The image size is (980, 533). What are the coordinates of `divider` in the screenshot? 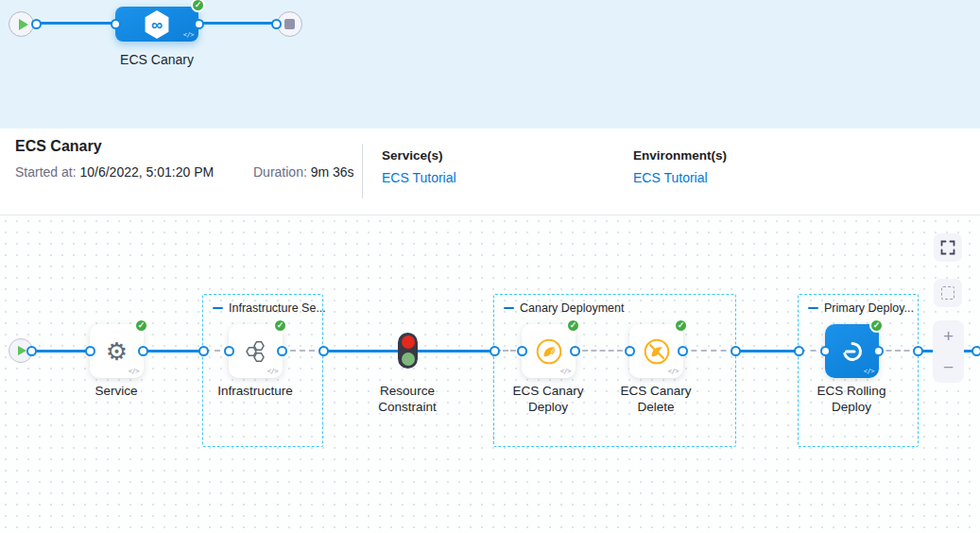 It's located at (363, 171).